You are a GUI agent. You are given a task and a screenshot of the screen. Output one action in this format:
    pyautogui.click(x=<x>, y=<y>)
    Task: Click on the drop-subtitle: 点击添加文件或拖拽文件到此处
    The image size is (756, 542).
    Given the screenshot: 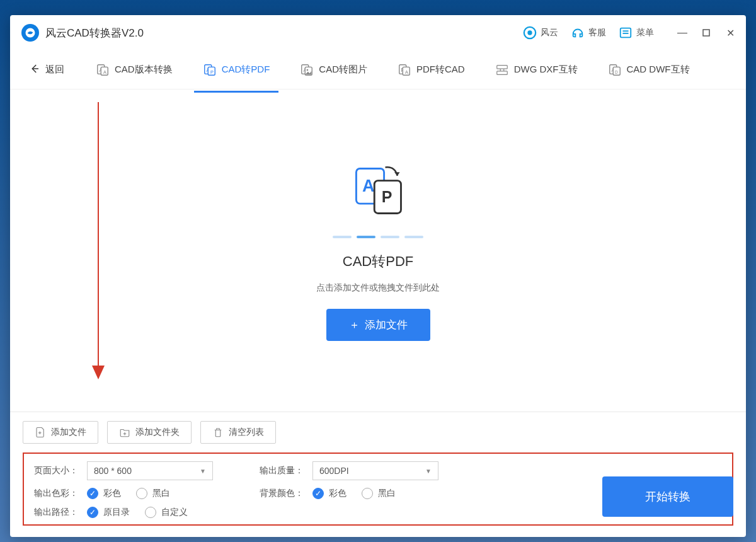 What is the action you would take?
    pyautogui.click(x=378, y=288)
    